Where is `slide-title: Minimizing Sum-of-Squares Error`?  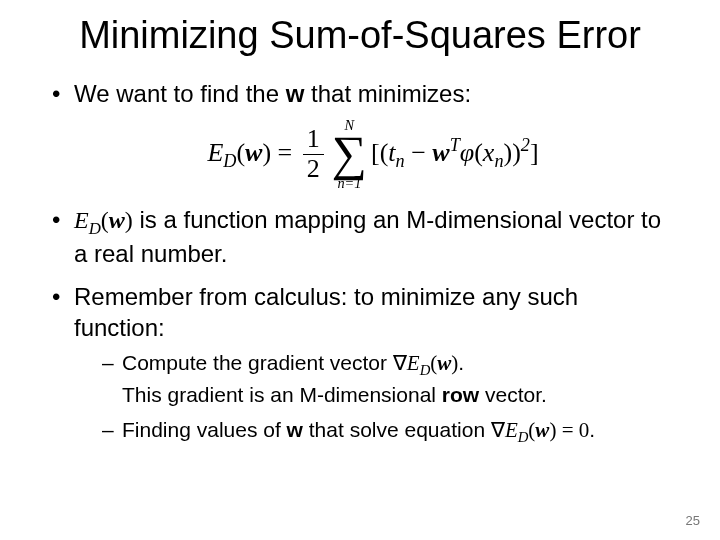
slide-title: Minimizing Sum-of-Squares Error is located at coordinates (360, 28).